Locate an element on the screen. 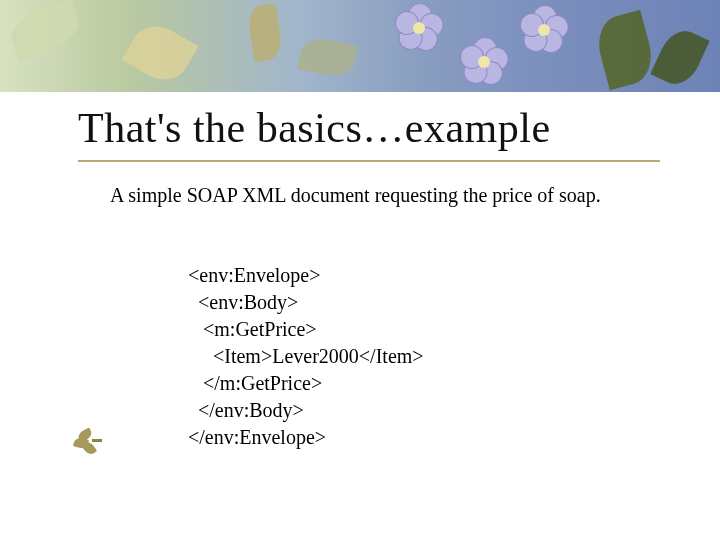 Image resolution: width=720 pixels, height=540 pixels. code-block: <env:Envelope> <env:Body> <m:GetPrice> <… is located at coordinates (306, 356).